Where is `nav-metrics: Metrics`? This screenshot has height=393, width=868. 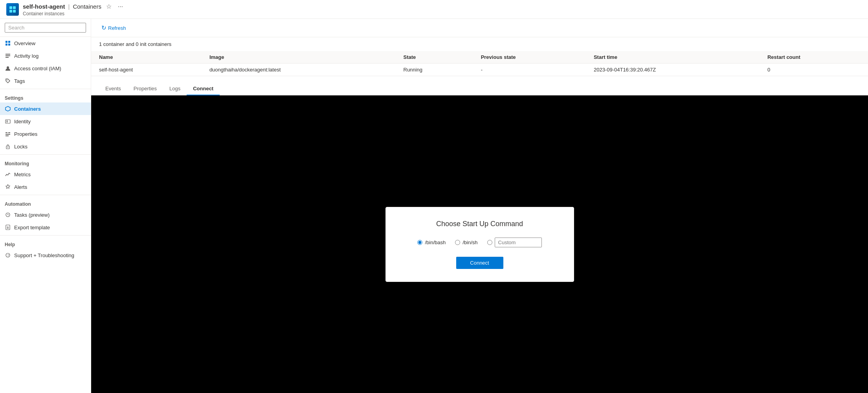 nav-metrics: Metrics is located at coordinates (46, 174).